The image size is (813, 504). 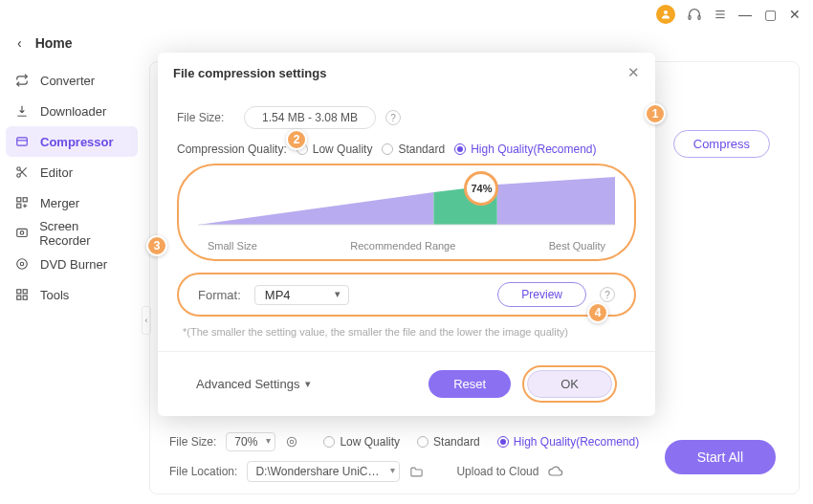 I want to click on sidebar-item-converter: Converter, so click(x=72, y=80).